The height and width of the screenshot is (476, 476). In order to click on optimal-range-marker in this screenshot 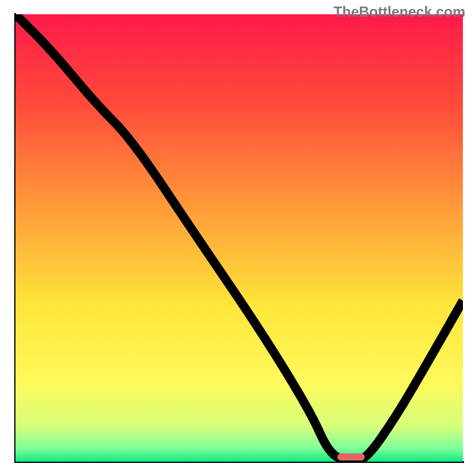, I will do `click(351, 457)`.